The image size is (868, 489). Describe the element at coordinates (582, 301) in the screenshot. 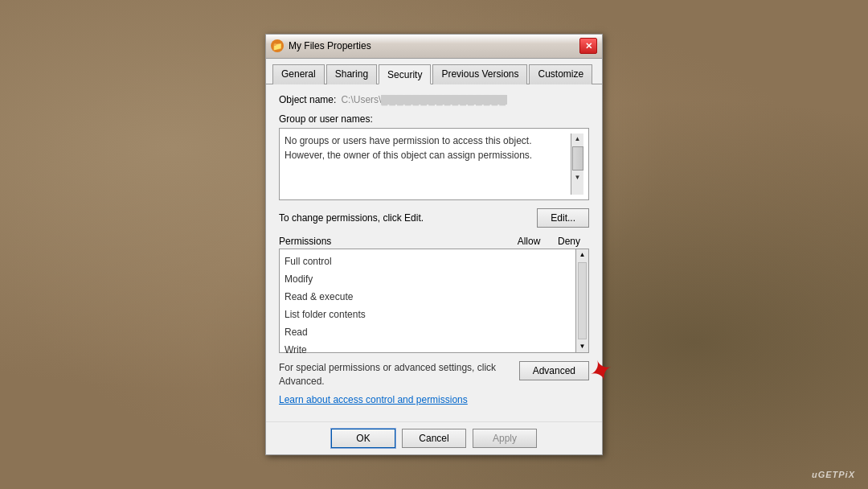

I see `perm-scrollbar: ▲ ▼` at that location.